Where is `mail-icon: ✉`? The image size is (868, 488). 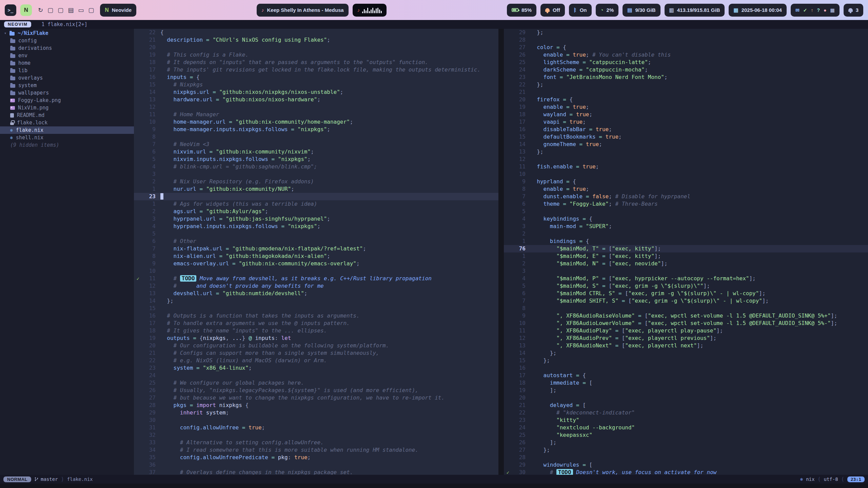 mail-icon: ✉ is located at coordinates (797, 10).